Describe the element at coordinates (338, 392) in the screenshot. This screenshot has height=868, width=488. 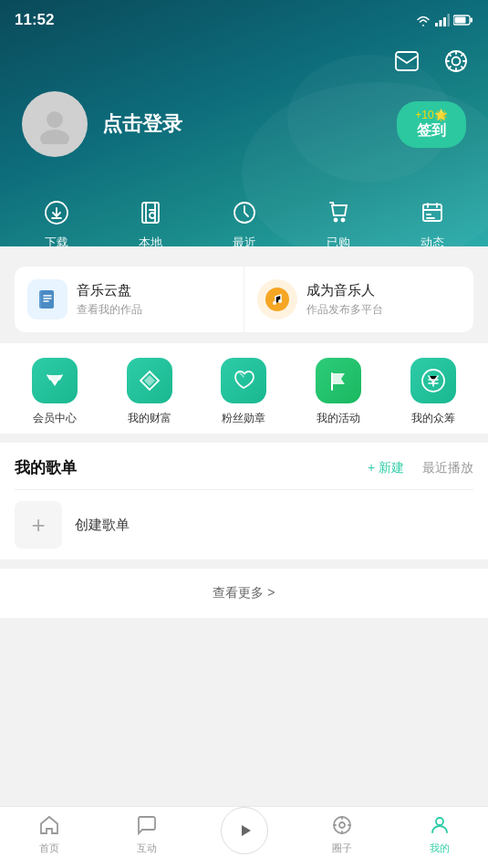
I see `feature-activity: 我的活动` at that location.